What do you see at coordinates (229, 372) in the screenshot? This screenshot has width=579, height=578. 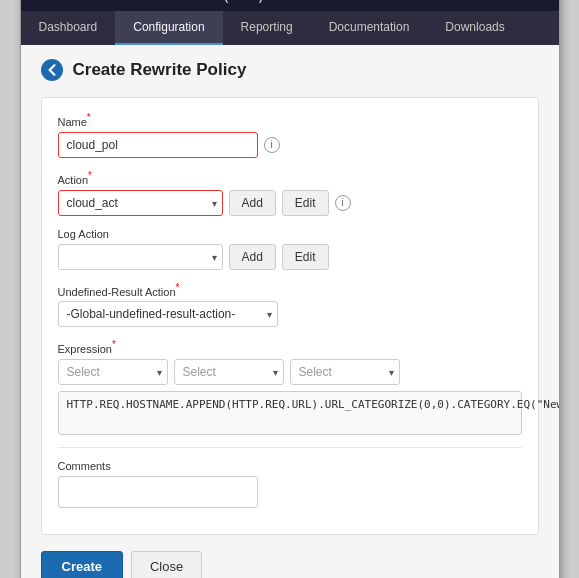 I see `expression-select-2: Select` at bounding box center [229, 372].